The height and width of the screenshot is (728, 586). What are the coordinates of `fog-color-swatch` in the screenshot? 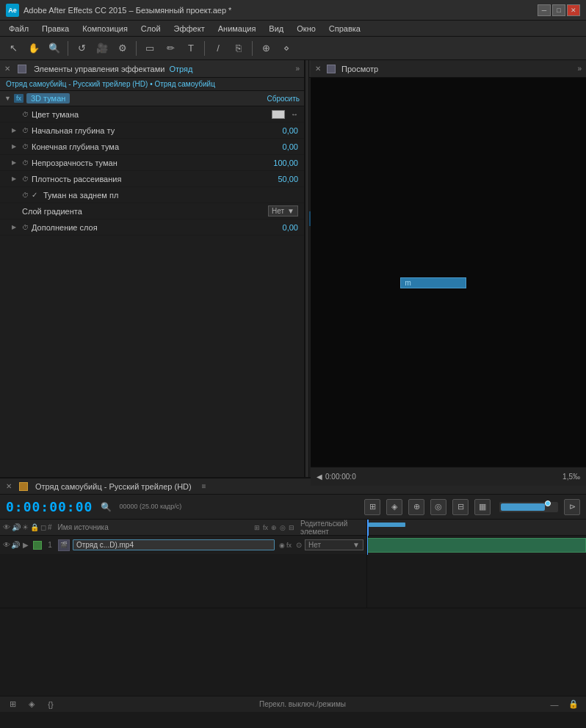 It's located at (278, 114).